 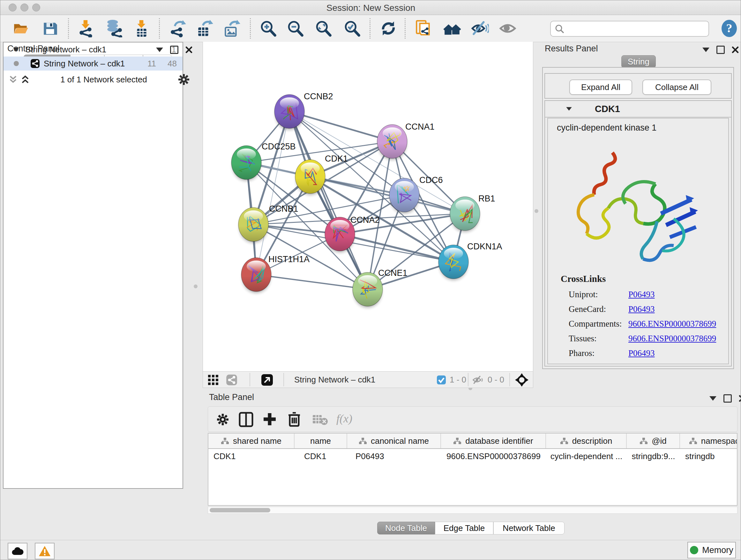 I want to click on table-row: CDK1CDK1P064939606.ENSP00000378699cyclin…, so click(x=473, y=456).